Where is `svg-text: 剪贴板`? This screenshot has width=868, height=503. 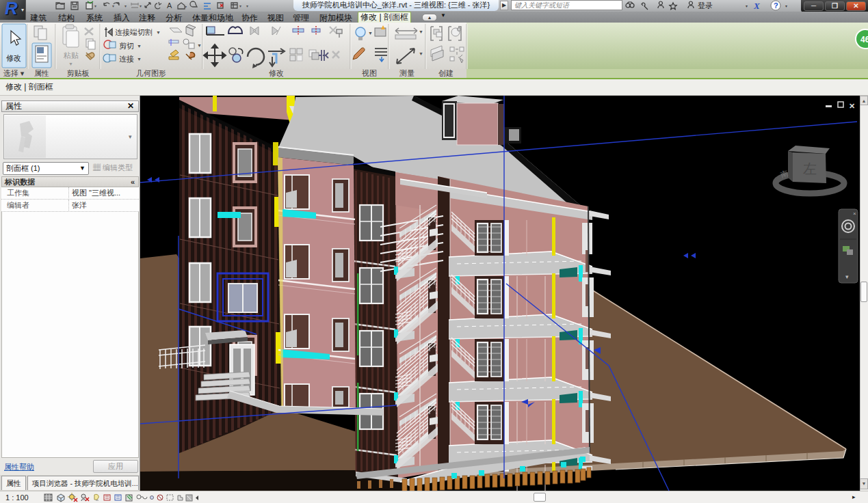
svg-text: 剪贴板 is located at coordinates (78, 73).